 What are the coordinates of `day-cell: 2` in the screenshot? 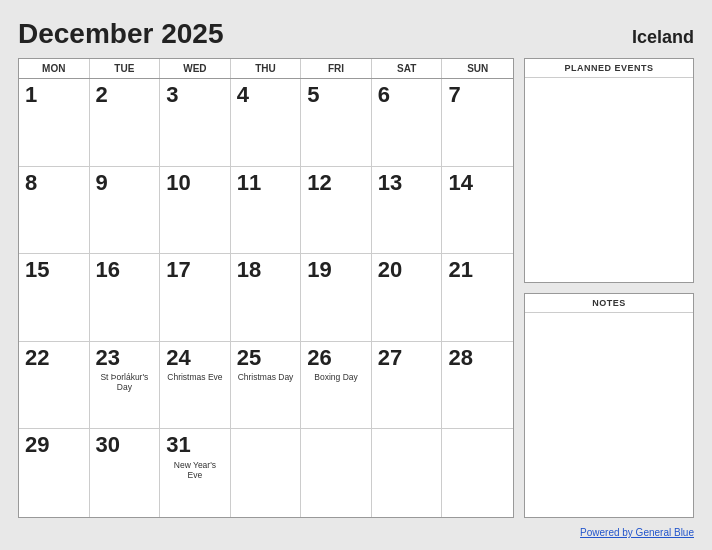 It's located at (126, 123).